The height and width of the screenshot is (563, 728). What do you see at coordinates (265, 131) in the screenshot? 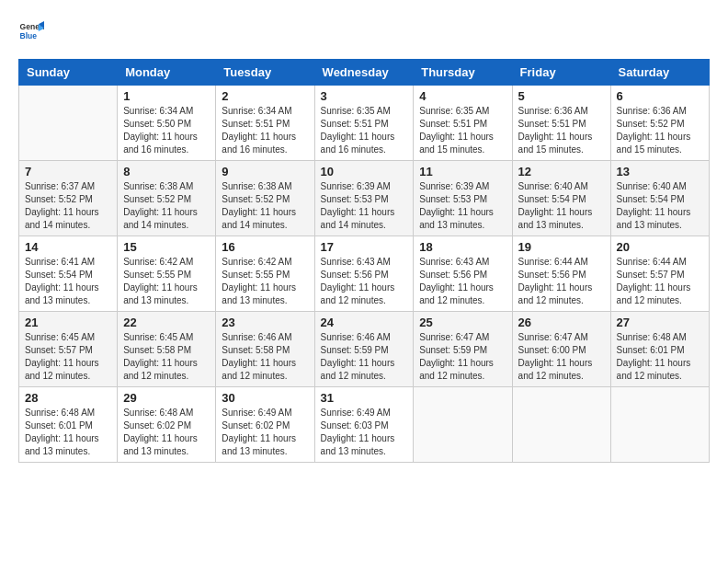
I see `day-info: Sunrise: 6:34 AM Sunset: 5:51 PM Dayligh…` at bounding box center [265, 131].